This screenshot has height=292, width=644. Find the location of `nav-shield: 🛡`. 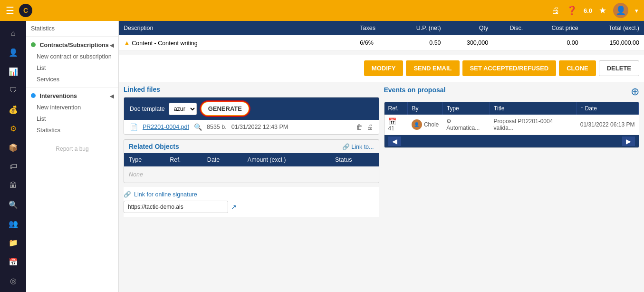

nav-shield: 🛡 is located at coordinates (13, 90).